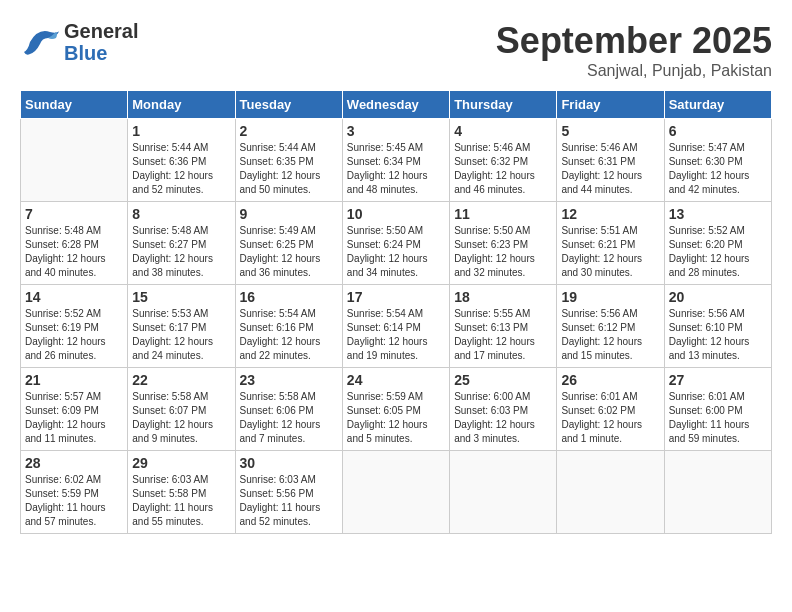  Describe the element at coordinates (289, 463) in the screenshot. I see `day-number: 30` at that location.